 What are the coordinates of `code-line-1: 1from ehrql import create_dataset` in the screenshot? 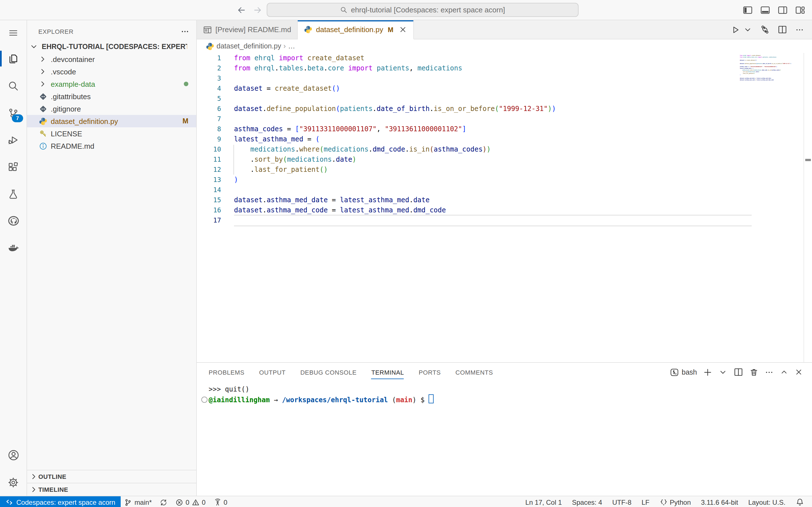 It's located at (500, 58).